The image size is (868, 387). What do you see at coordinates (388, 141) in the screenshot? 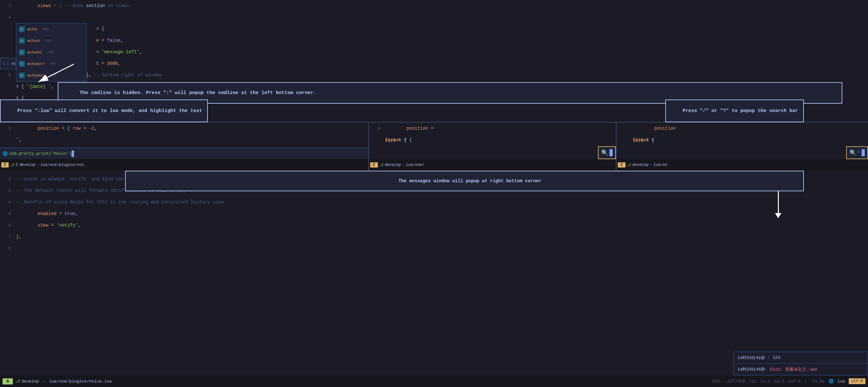
I see `pane2-line3: size = {` at bounding box center [388, 141].